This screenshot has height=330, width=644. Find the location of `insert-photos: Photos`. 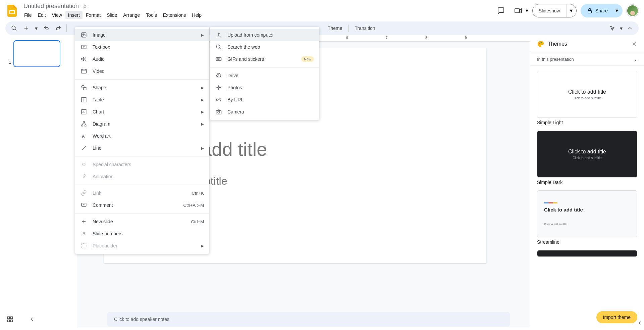

insert-photos: Photos is located at coordinates (265, 88).